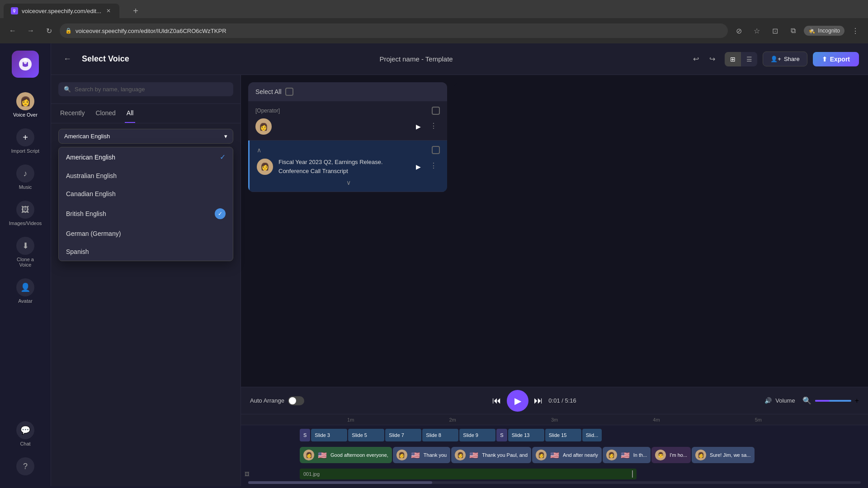 Image resolution: width=868 pixels, height=488 pixels. I want to click on scrollbar-thumb, so click(340, 483).